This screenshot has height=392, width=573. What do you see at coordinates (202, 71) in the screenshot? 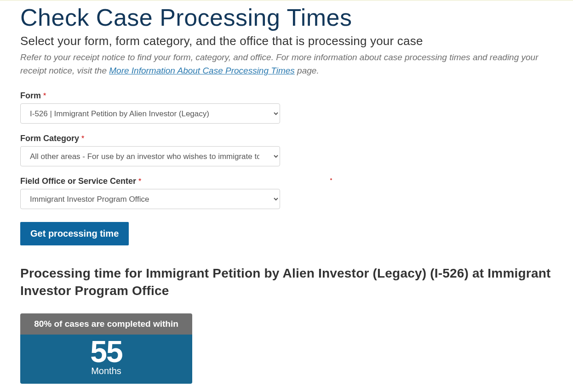
I see `more-info-link: More Information About Case Processing T…` at bounding box center [202, 71].